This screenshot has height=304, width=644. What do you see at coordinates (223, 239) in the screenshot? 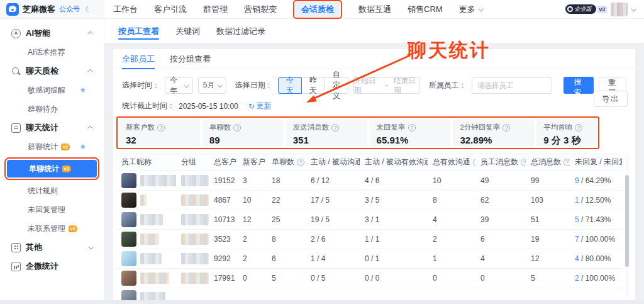
I see `total-customers-cell: 3523` at bounding box center [223, 239].